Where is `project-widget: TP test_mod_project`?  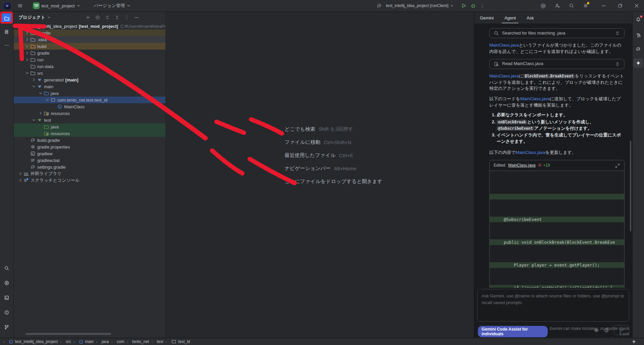 project-widget: TP test_mod_project is located at coordinates (57, 6).